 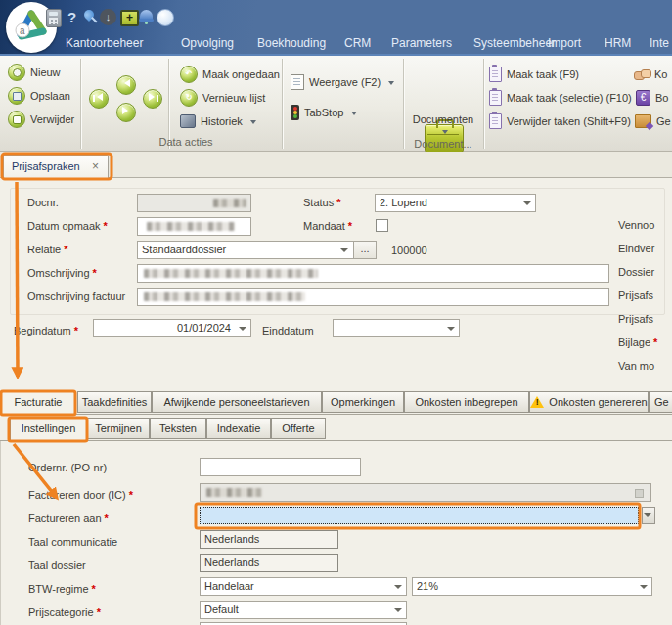 I want to click on handshake-icon, so click(x=642, y=74).